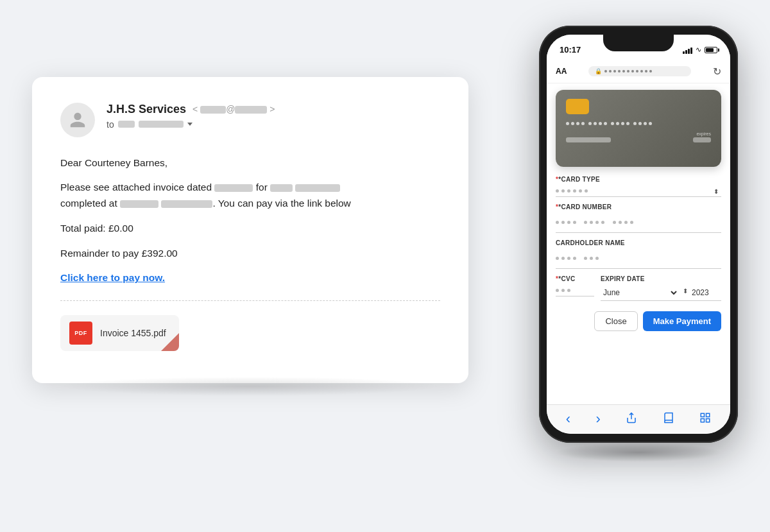  What do you see at coordinates (638, 43) in the screenshot?
I see `phone-notch` at bounding box center [638, 43].